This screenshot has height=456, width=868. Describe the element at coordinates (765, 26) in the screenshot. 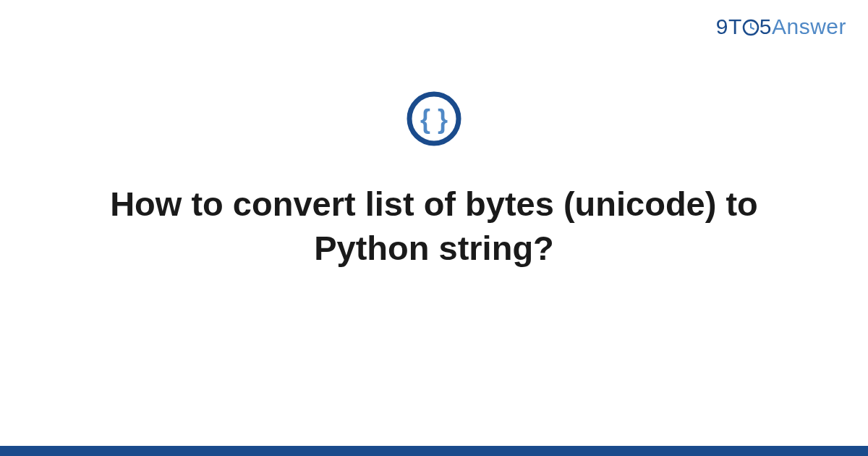

I see `logo-five: 5` at that location.